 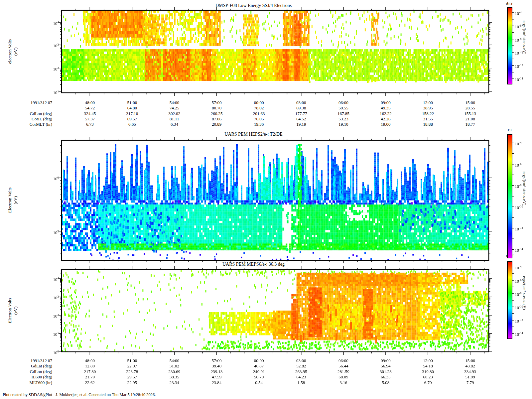 What do you see at coordinates (29, 383) in the screenshot?
I see `annotation-row-label: MLT600 (hr)` at bounding box center [29, 383].